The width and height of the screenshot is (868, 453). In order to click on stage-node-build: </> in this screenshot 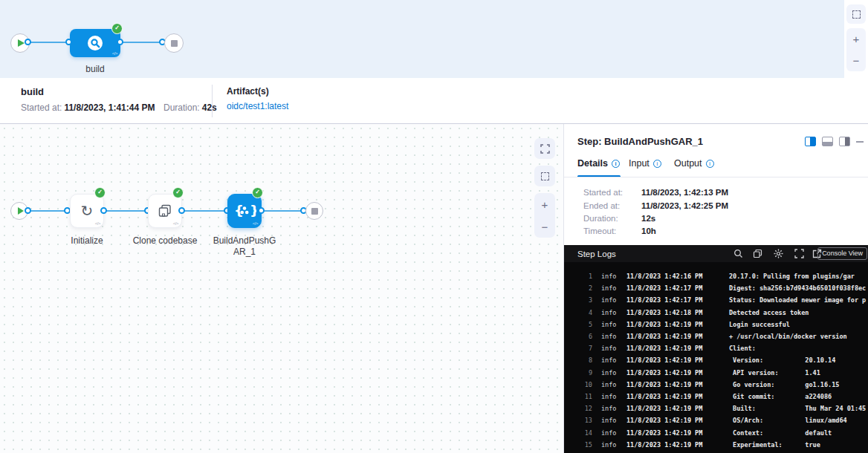, I will do `click(95, 43)`.